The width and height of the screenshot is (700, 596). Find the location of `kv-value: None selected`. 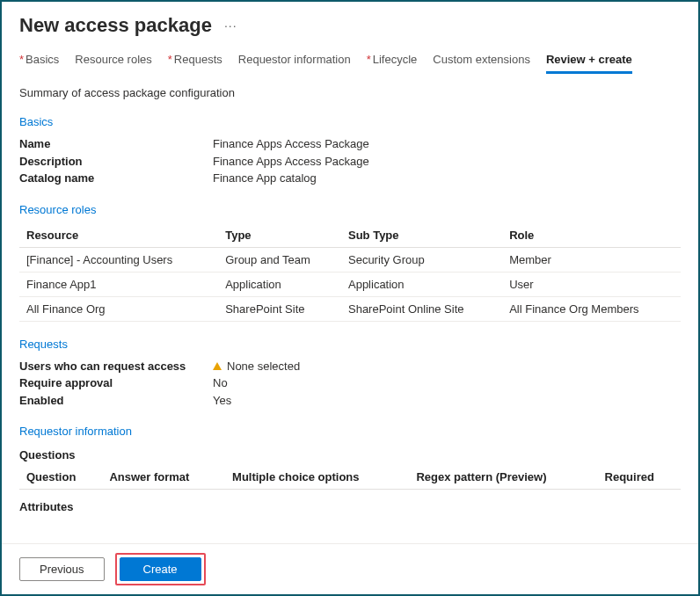

kv-value: None selected is located at coordinates (447, 367).